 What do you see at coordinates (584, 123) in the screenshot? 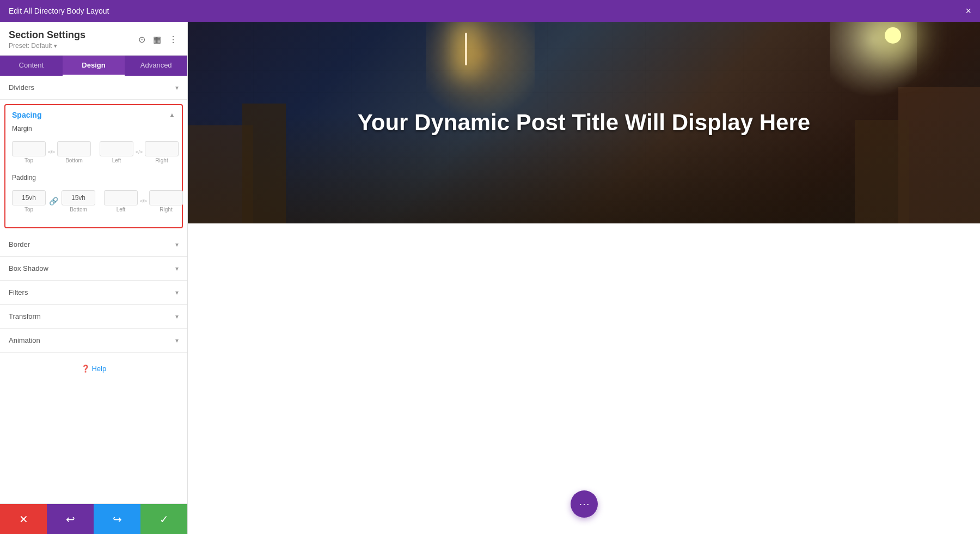
I see `hero-title: Your Dynamic Post Title Will Display Her…` at bounding box center [584, 123].